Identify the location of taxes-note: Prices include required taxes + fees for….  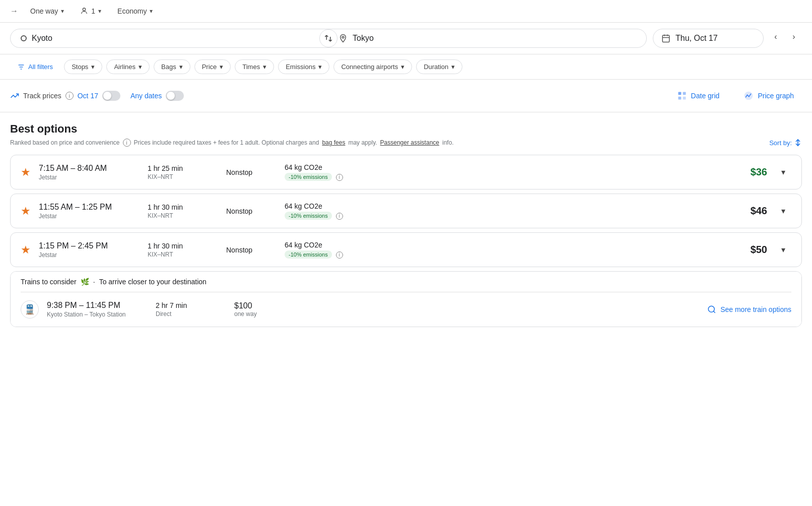
(227, 143).